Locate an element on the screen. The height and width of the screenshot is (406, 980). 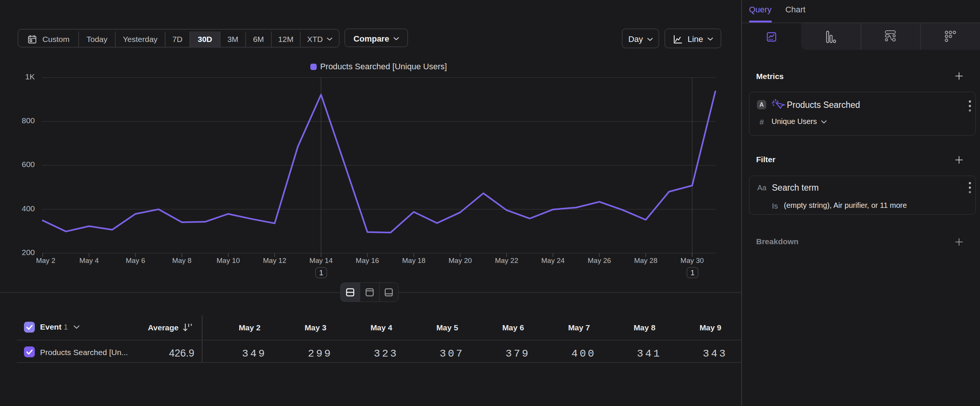
svg-text: May 24 is located at coordinates (553, 260).